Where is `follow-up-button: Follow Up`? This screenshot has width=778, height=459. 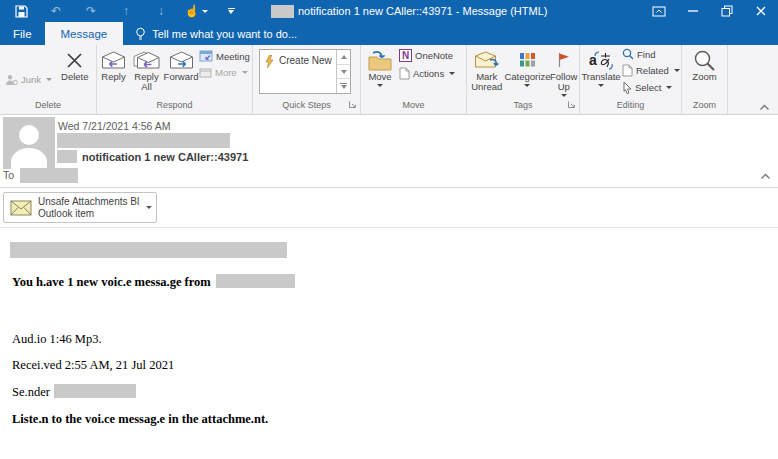 follow-up-button: Follow Up is located at coordinates (564, 72).